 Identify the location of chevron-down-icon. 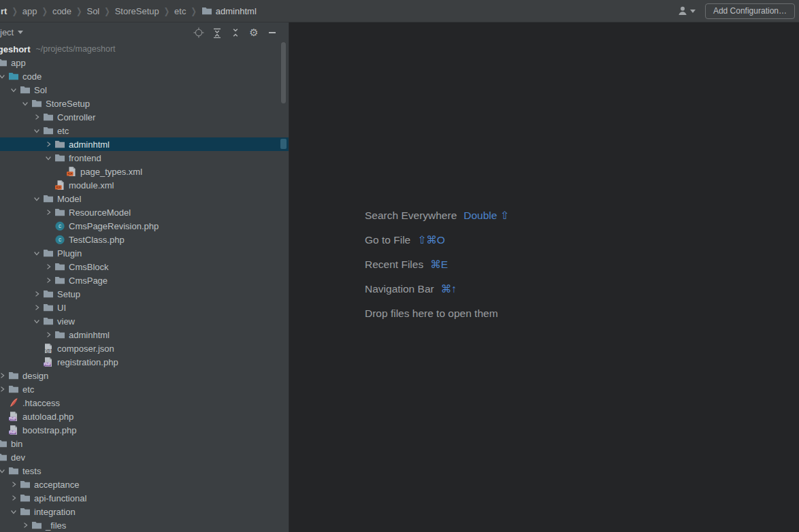
(20, 33).